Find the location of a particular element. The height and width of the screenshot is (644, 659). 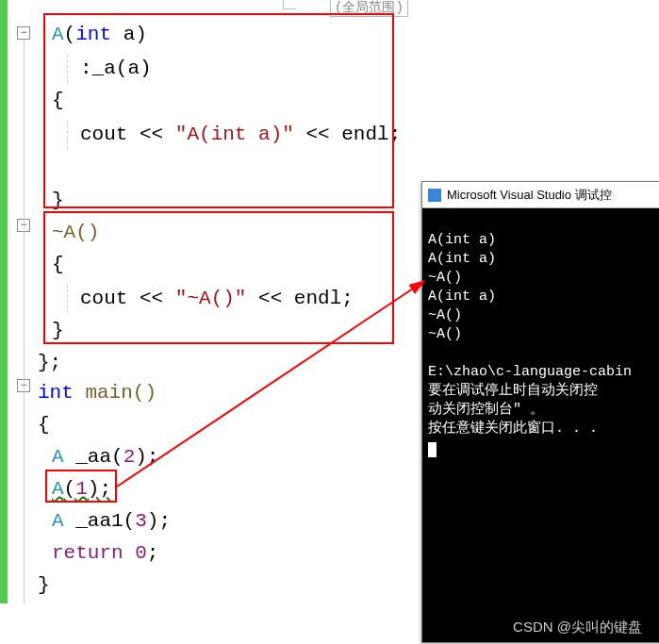

code-line: cout << "A(int a)" << endl; is located at coordinates (240, 135).